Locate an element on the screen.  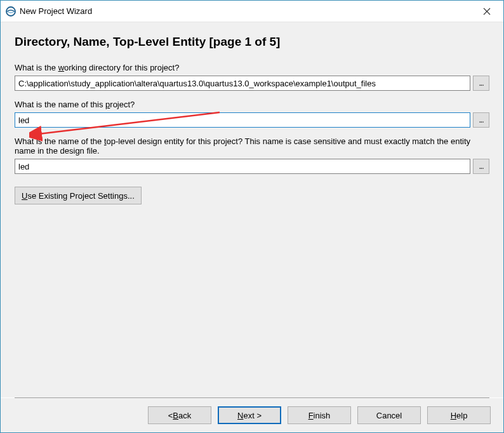
titlebar: New Project Wizard is located at coordinates (252, 11).